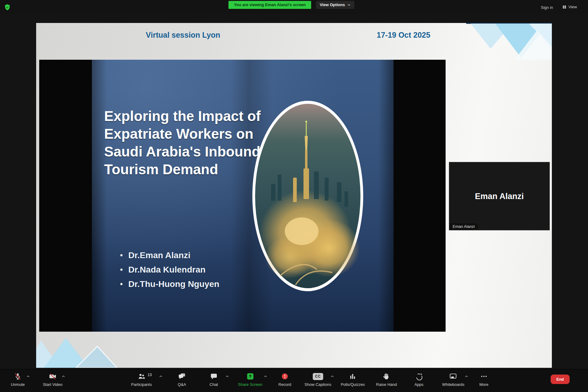 Image resolution: width=588 pixels, height=392 pixels. What do you see at coordinates (499, 197) in the screenshot?
I see `participant-name: Eman Alanzi` at bounding box center [499, 197].